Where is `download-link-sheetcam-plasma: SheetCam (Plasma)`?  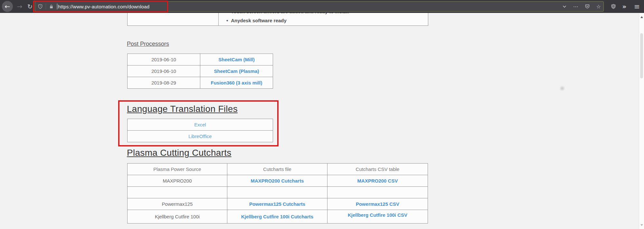 download-link-sheetcam-plasma: SheetCam (Plasma) is located at coordinates (236, 71).